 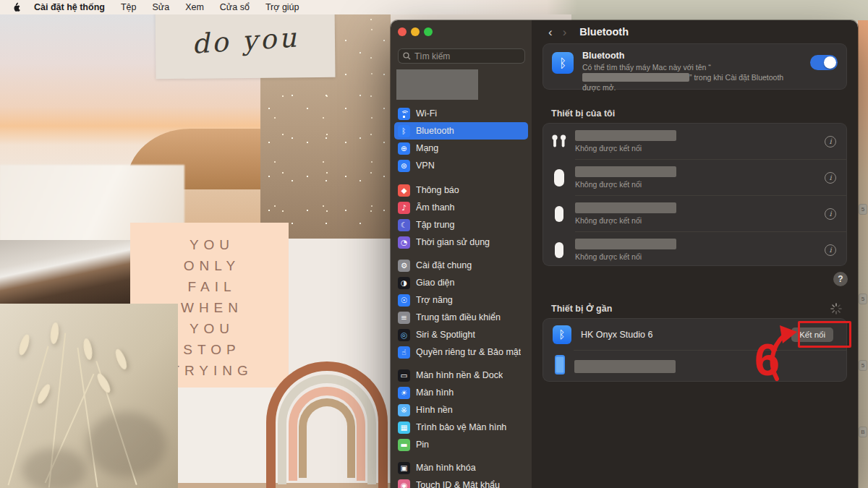 What do you see at coordinates (694, 32) in the screenshot?
I see `pane-header: ‹ › Bluetooth` at bounding box center [694, 32].